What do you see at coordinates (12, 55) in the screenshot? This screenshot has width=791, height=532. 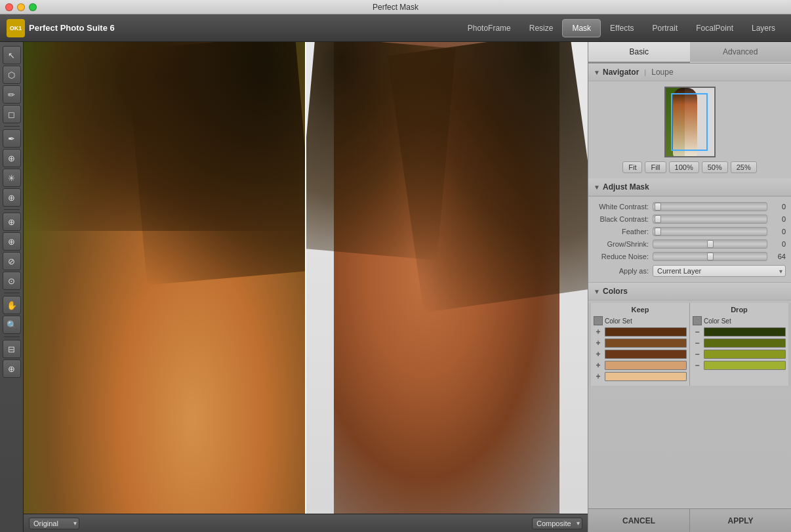 I see `select-tool: ↖` at bounding box center [12, 55].